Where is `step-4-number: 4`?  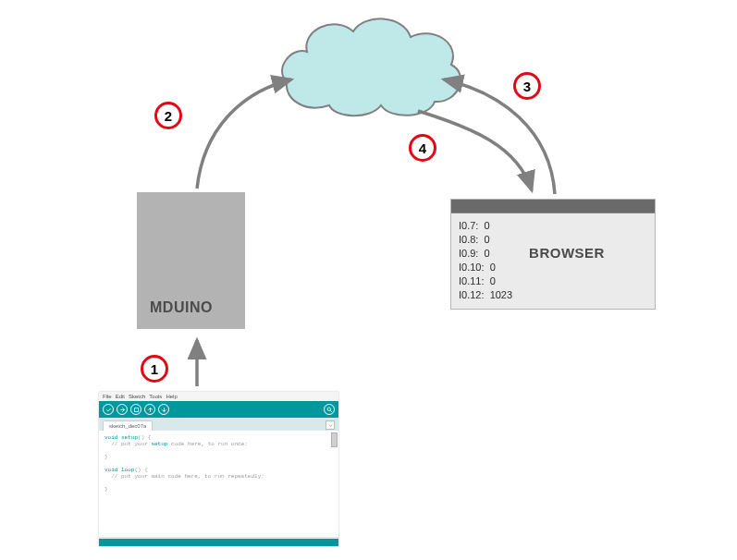 step-4-number: 4 is located at coordinates (423, 148).